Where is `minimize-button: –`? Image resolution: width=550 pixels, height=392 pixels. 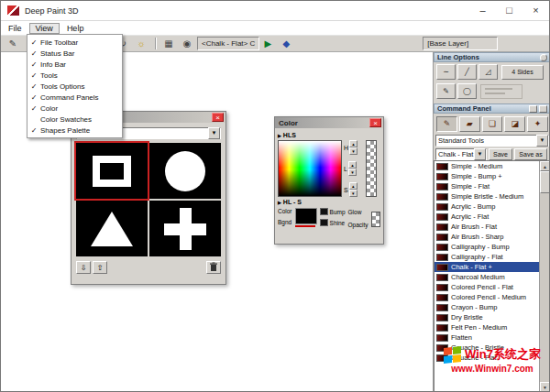
minimize-button: – is located at coordinates (482, 11).